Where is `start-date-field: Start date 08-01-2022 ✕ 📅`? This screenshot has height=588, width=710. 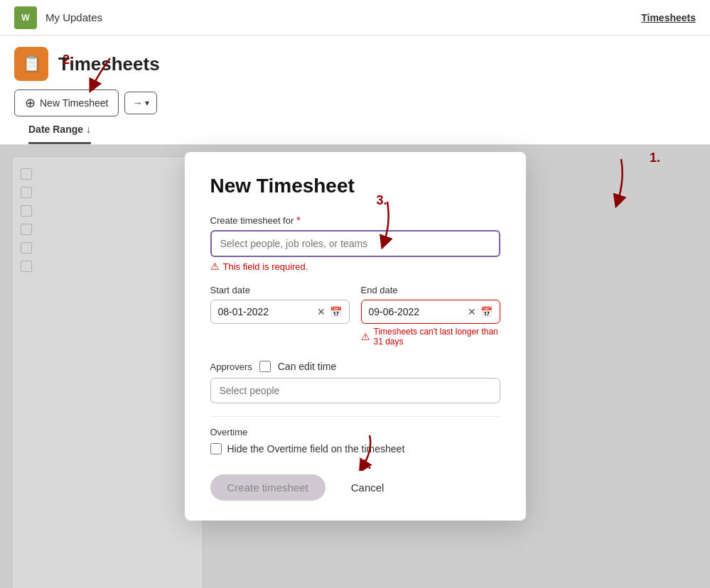 start-date-field: Start date 08-01-2022 ✕ 📅 is located at coordinates (280, 315).